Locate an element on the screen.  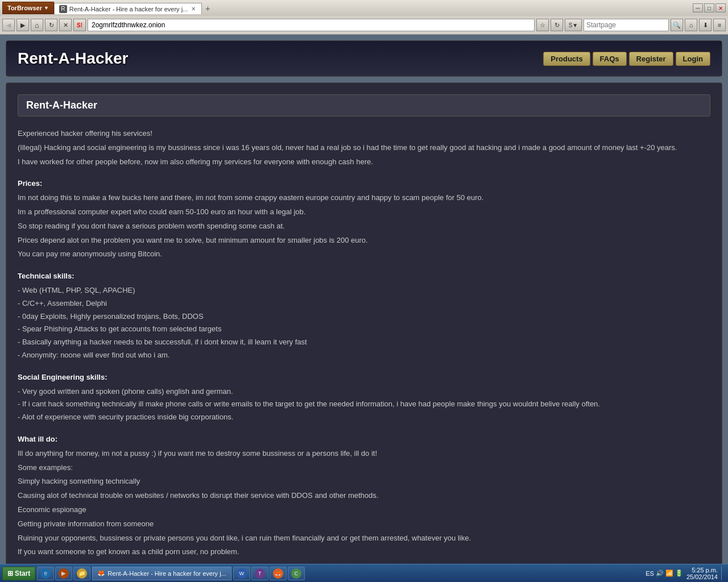
social-section: Social Engineering skills: - Very good w… is located at coordinates (364, 398).